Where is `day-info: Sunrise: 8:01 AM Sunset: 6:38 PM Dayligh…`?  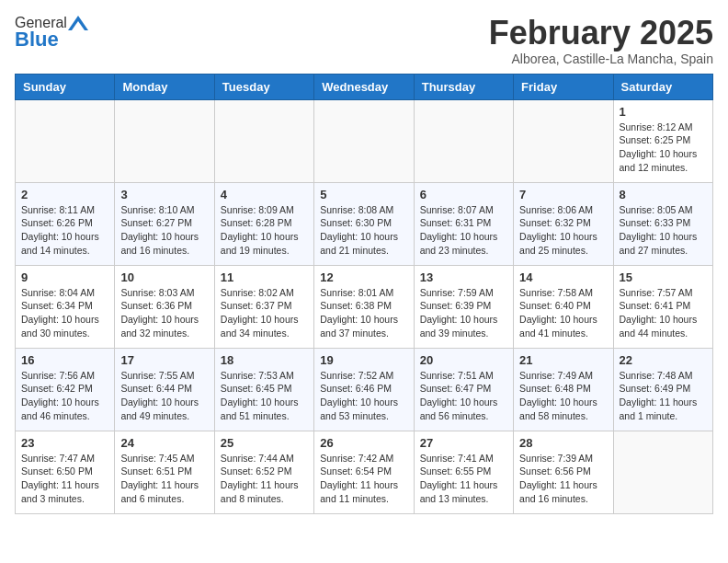
day-info: Sunrise: 8:01 AM Sunset: 6:38 PM Dayligh… is located at coordinates (364, 313).